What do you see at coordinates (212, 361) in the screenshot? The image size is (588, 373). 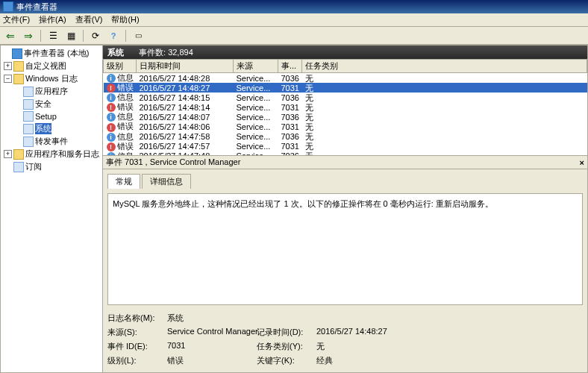 I see `value-level: 错误` at bounding box center [212, 361].